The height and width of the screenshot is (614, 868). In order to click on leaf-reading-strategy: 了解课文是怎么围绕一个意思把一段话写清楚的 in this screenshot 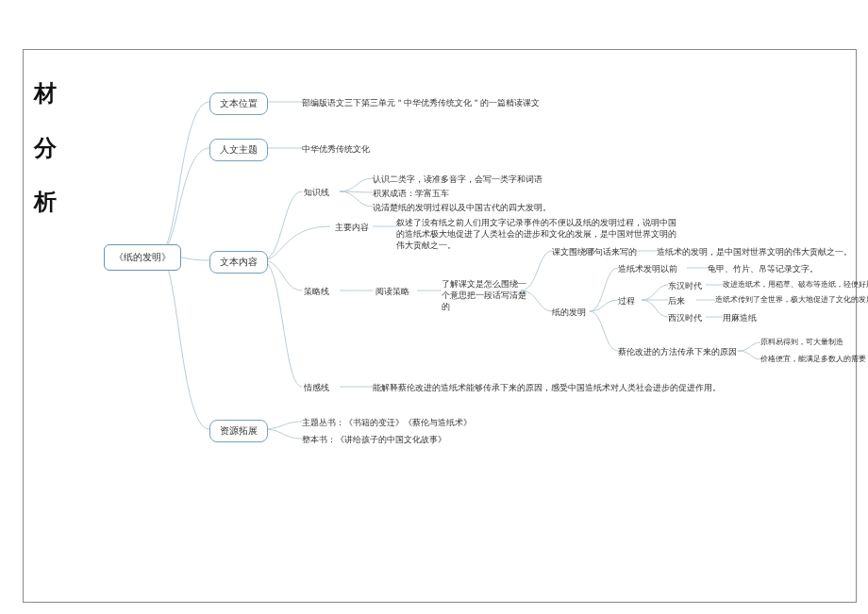, I will do `click(484, 295)`.